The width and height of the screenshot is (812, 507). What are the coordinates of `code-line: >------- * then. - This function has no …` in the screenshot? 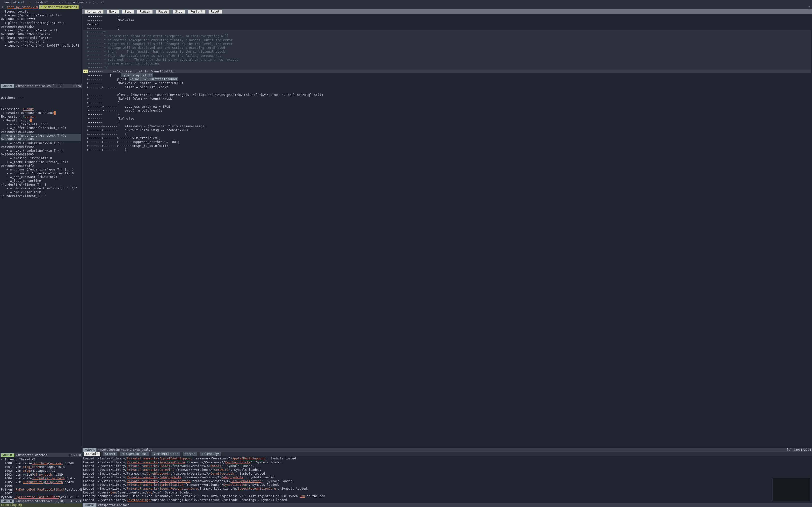 It's located at (447, 52).